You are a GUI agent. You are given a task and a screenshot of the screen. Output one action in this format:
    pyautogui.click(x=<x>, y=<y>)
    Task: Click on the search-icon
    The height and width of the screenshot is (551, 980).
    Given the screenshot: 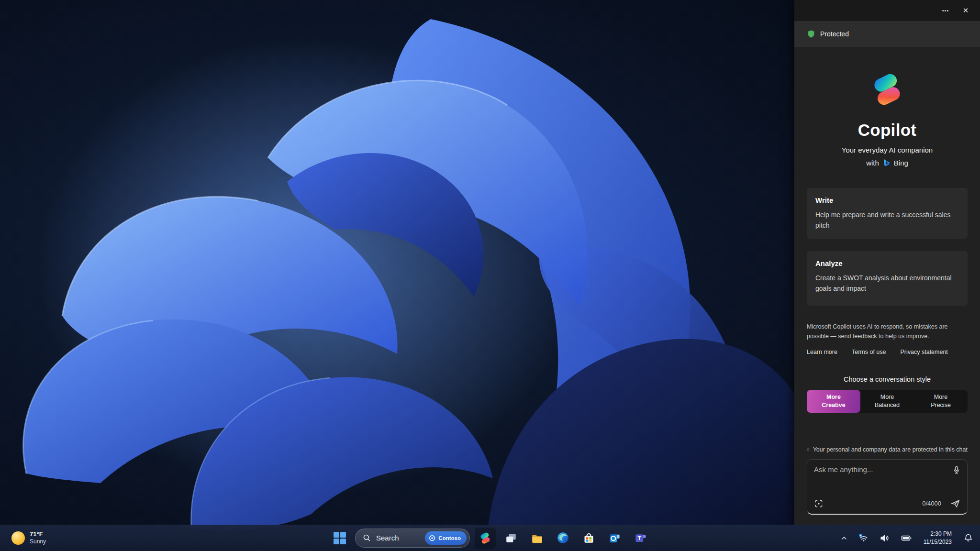 What is the action you would take?
    pyautogui.click(x=367, y=538)
    